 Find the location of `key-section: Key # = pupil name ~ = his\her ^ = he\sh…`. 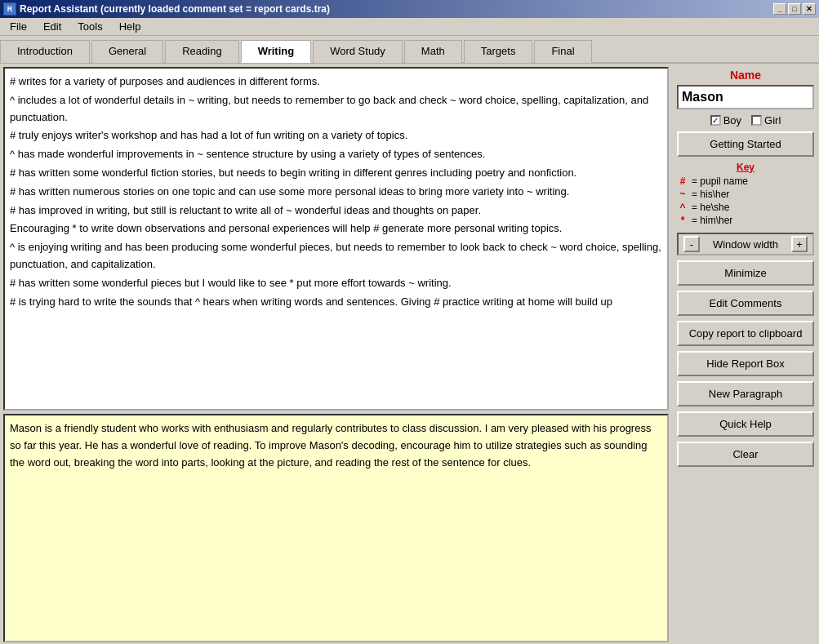

key-section: Key # = pupil name ~ = his\her ^ = he\sh… is located at coordinates (746, 194).